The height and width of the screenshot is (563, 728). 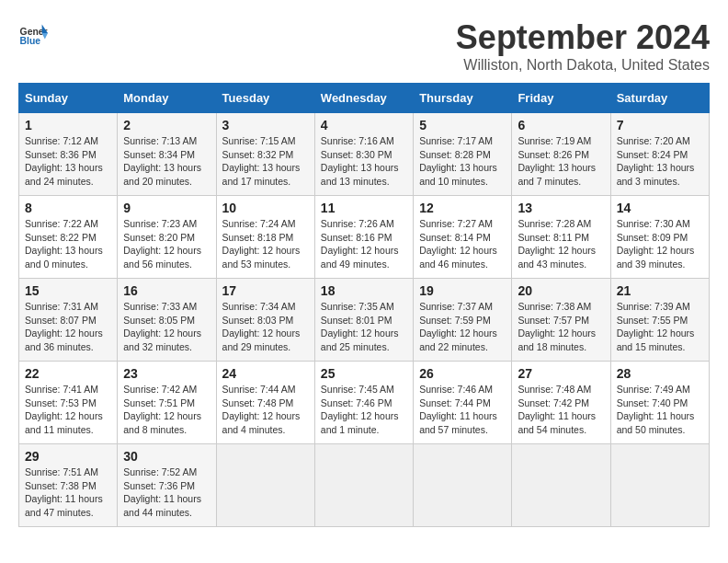 What do you see at coordinates (364, 327) in the screenshot?
I see `day-info: Sunrise: 7:35 AMSunset: 8:01 PMDaylight:…` at bounding box center [364, 327].